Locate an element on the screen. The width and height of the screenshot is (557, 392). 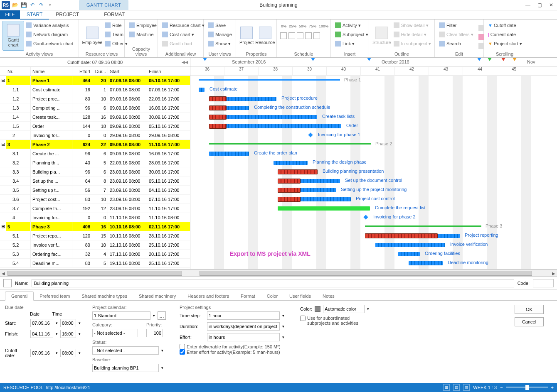
table-row: 3.6Project cost...801023.09.16 08:0007.1… is located at coordinates (95, 199).